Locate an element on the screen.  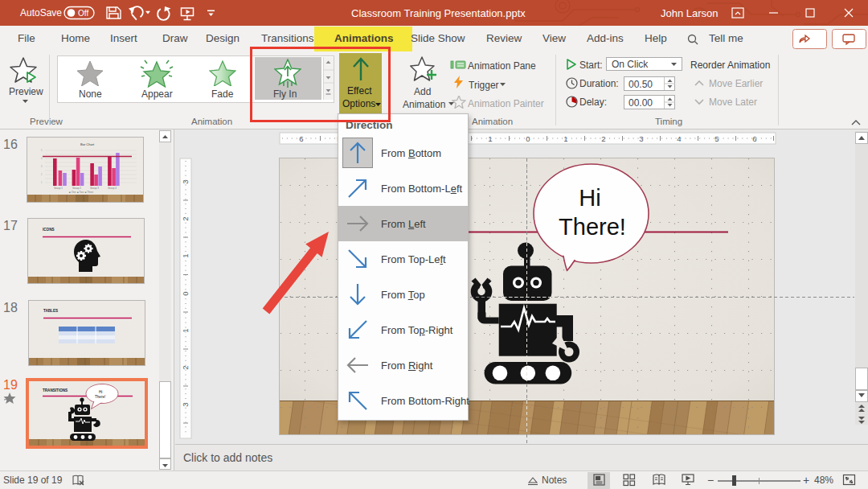
svg-text: AutoSave is located at coordinates (41, 13).